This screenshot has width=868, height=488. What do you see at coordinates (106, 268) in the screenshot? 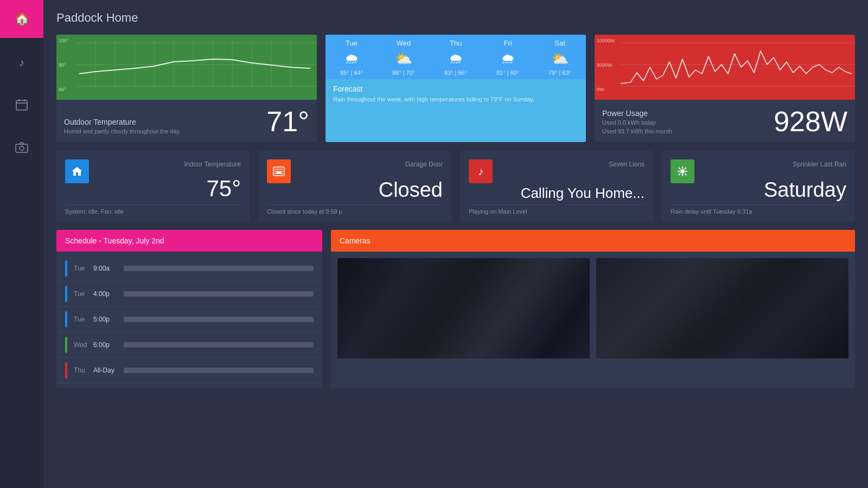
I see `schedule-time-0: 9:00a` at bounding box center [106, 268].